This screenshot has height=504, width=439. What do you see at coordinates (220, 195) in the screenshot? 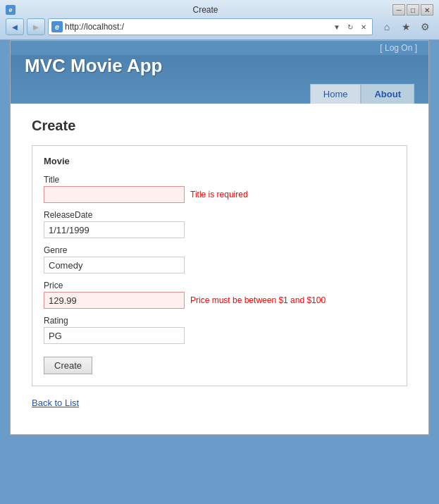
I see `field-row-title: Title is required` at bounding box center [220, 195].